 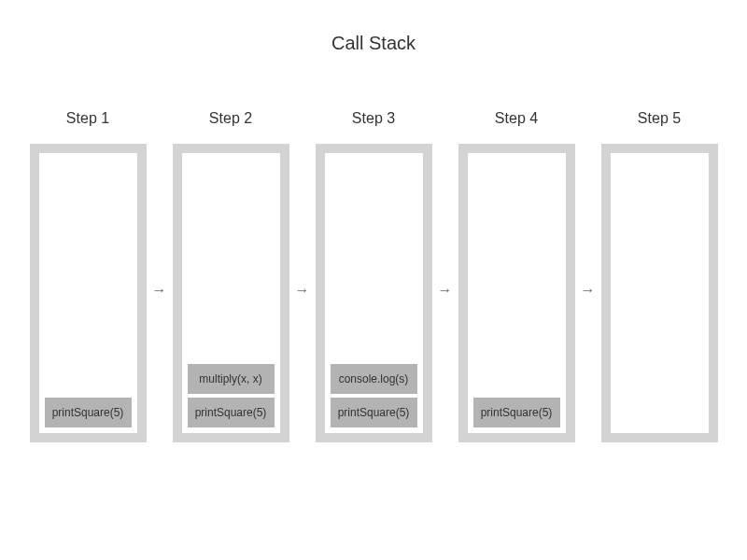 I want to click on stack-frame: multiply(x, x), so click(x=232, y=379).